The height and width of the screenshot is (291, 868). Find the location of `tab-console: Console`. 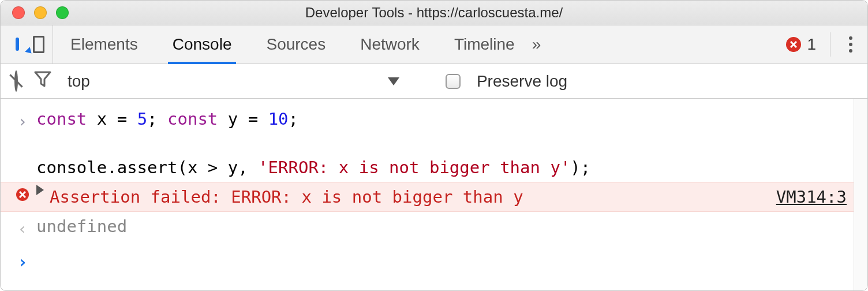

tab-console: Console is located at coordinates (202, 44).